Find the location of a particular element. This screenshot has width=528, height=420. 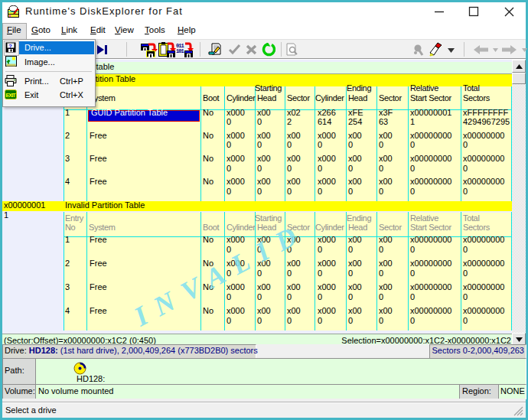

svg-text: EXIT is located at coordinates (11, 95).